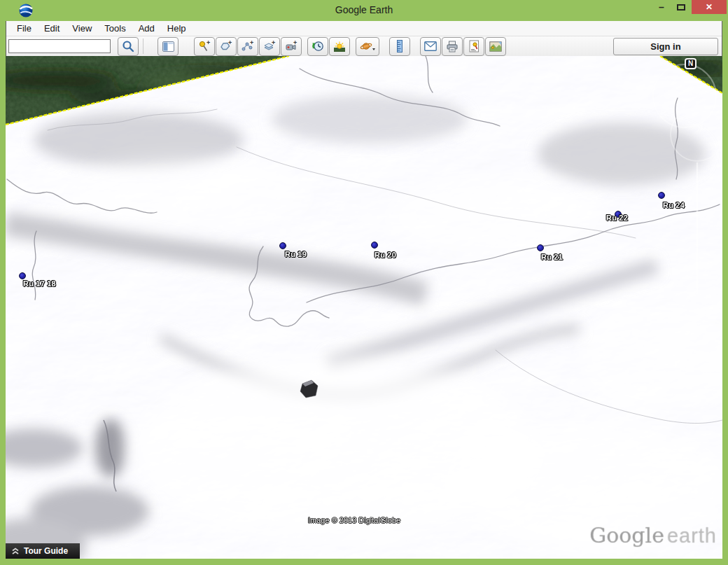 This screenshot has width=728, height=565. I want to click on search-input, so click(59, 46).